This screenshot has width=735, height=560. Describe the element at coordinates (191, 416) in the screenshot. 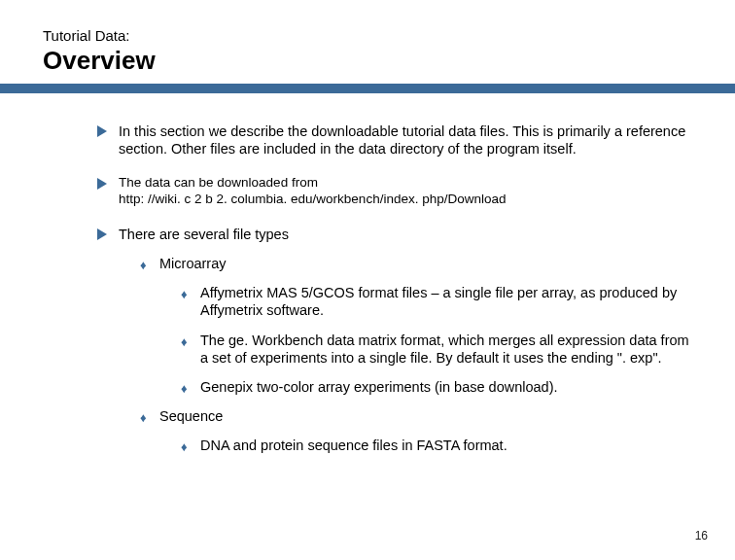

I see `bullet-3b-text: Sequence` at that location.